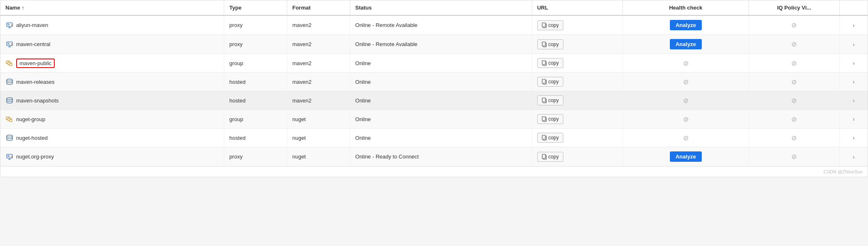 The image size is (868, 246). I want to click on col-header-health-check: Health check, so click(686, 8).